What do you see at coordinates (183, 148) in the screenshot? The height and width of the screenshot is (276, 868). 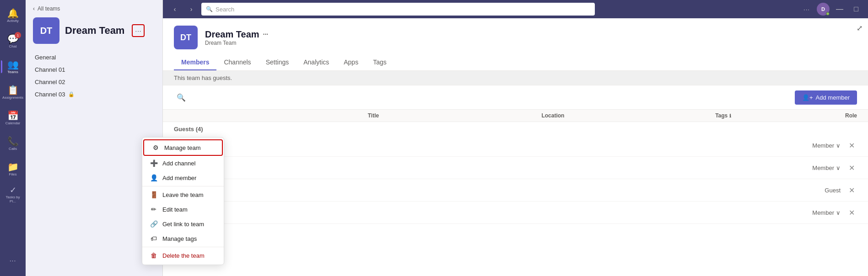 I see `menu-item-manage-team: ⚙ Manage team` at bounding box center [183, 148].